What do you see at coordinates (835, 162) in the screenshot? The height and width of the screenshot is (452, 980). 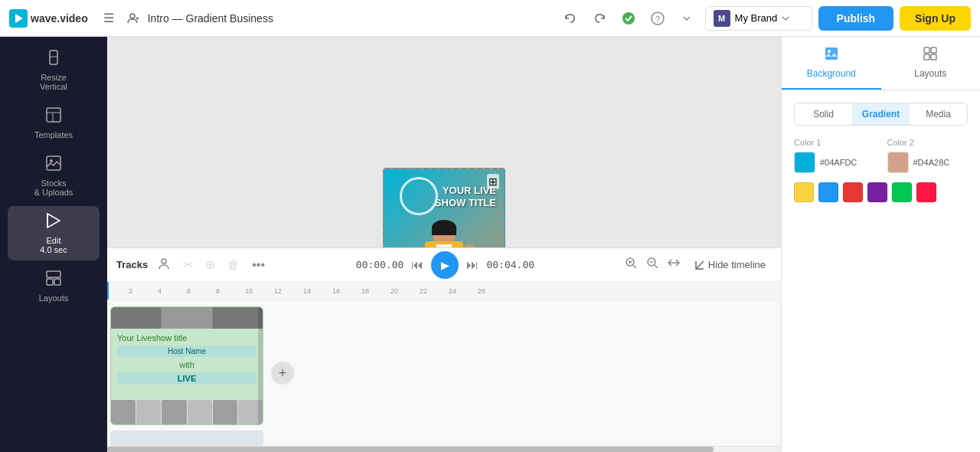 I see `color1-swatch-row: #04AFDC` at bounding box center [835, 162].